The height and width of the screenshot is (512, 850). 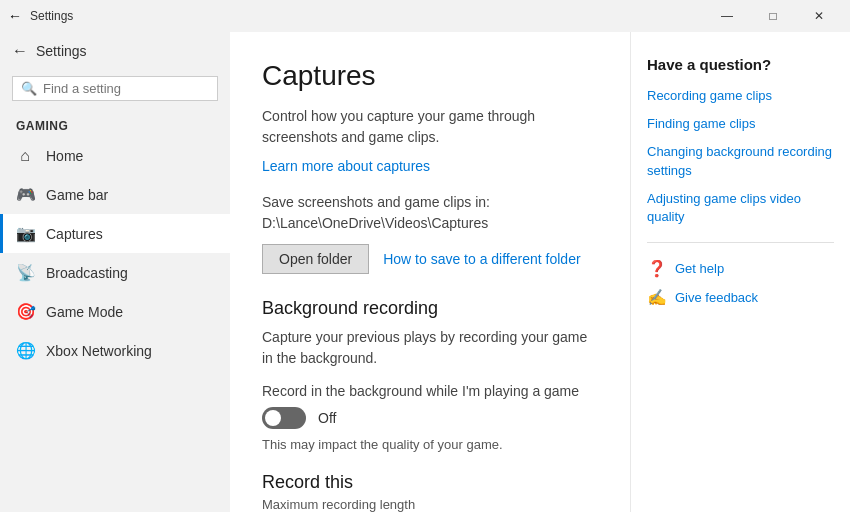 I want to click on broadcasting-icon: 📡, so click(x=25, y=272).